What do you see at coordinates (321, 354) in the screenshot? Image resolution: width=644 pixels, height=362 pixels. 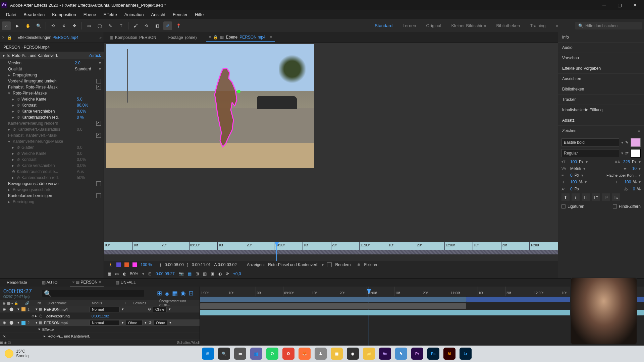 I see `app-icon: ♟` at bounding box center [321, 354].